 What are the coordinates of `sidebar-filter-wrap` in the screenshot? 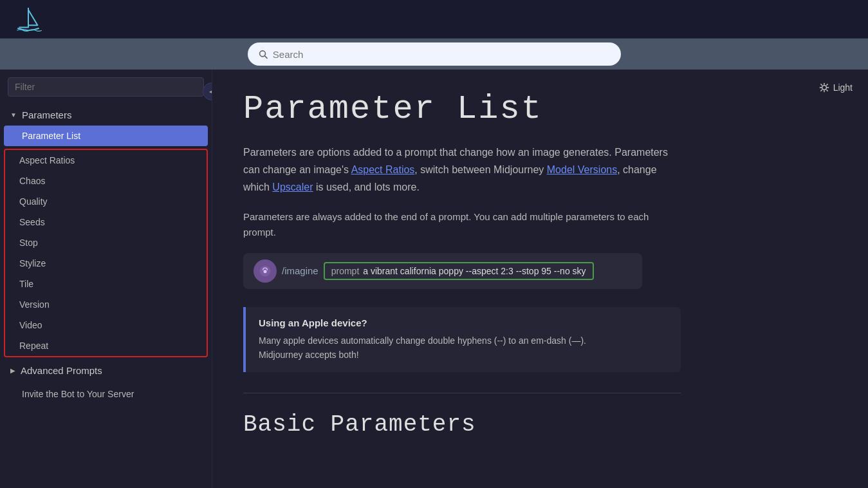 It's located at (106, 87).